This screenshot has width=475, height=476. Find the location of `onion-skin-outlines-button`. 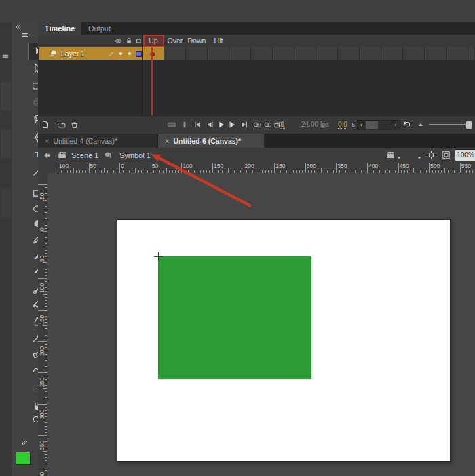

onion-skin-outlines-button is located at coordinates (268, 125).